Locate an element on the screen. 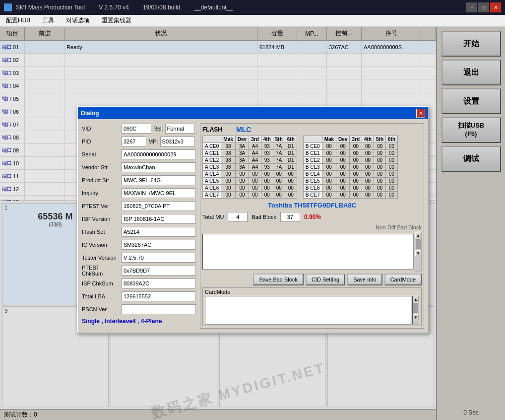 The image size is (505, 420). mp-label: MP: is located at coordinates (153, 141).